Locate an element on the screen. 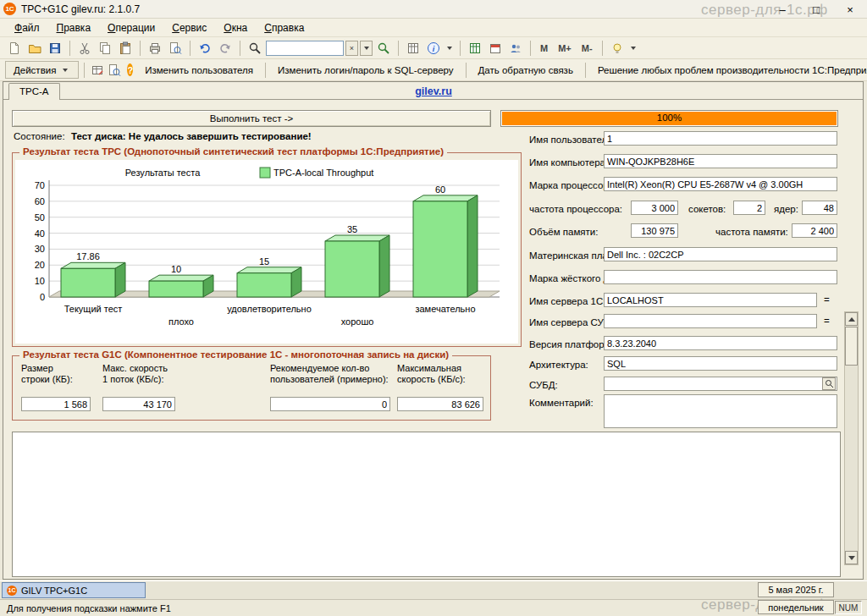 The height and width of the screenshot is (616, 867). hdd-input is located at coordinates (721, 278).